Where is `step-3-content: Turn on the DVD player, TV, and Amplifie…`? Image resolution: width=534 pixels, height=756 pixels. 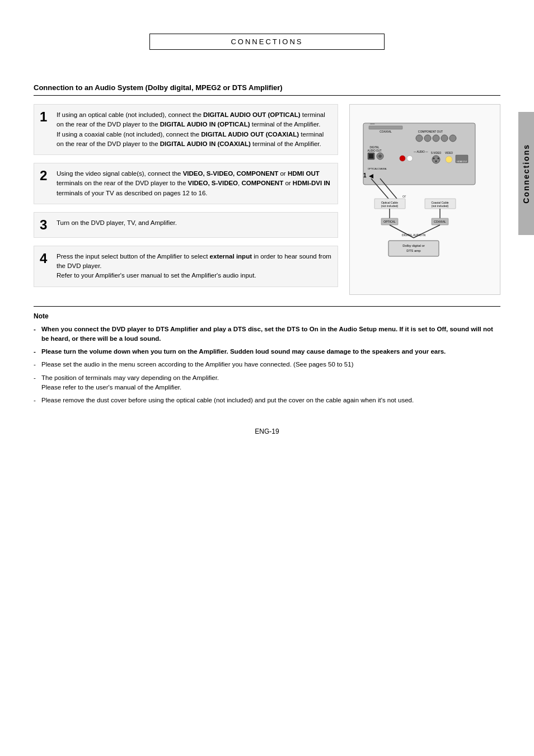 step-3-content: Turn on the DVD player, TV, and Amplifie… is located at coordinates (116, 225).